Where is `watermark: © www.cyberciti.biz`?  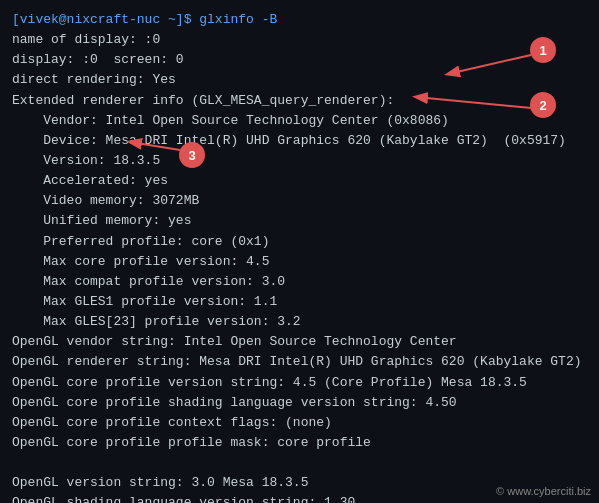 watermark: © www.cyberciti.biz is located at coordinates (544, 491).